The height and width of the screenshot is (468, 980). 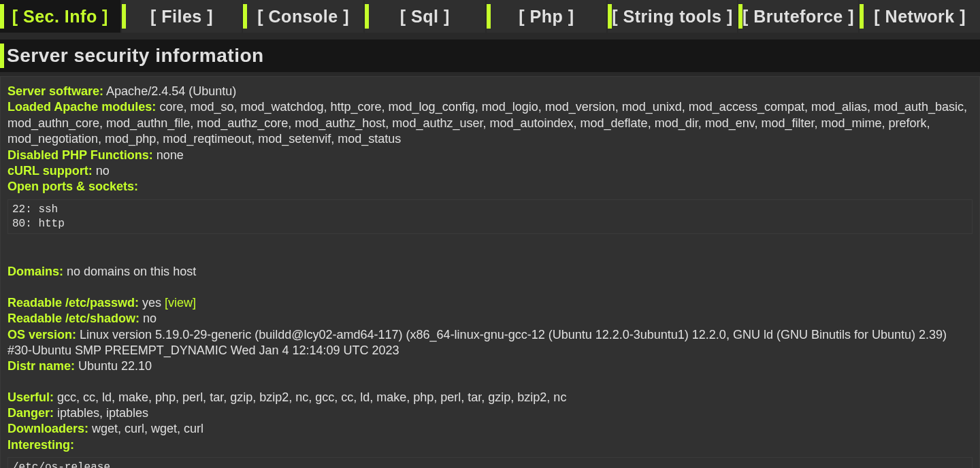 What do you see at coordinates (103, 171) in the screenshot?
I see `value-curl: no` at bounding box center [103, 171].